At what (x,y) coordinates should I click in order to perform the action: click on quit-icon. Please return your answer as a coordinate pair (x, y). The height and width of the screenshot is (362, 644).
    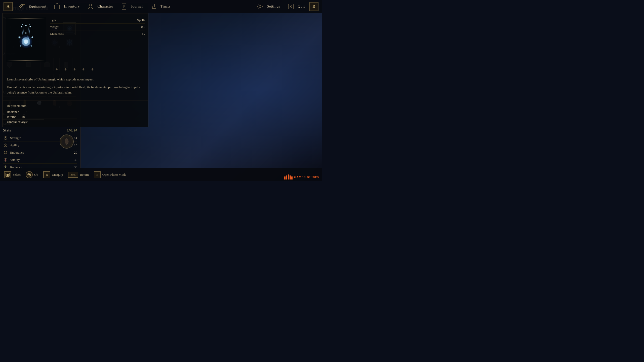
    Looking at the image, I should click on (291, 7).